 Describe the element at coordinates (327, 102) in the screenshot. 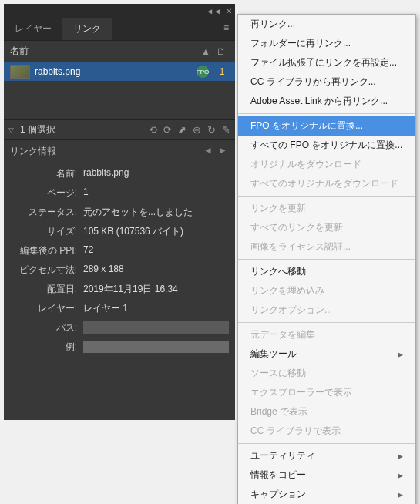

I see `mi-relink-aal: Adobe Asset Link から再リンク...` at that location.